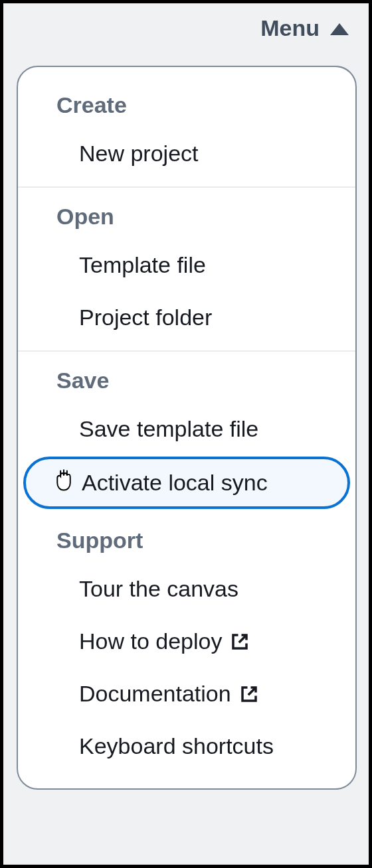  I want to click on menu-item-tour-canvas: Tour the canvas, so click(187, 589).